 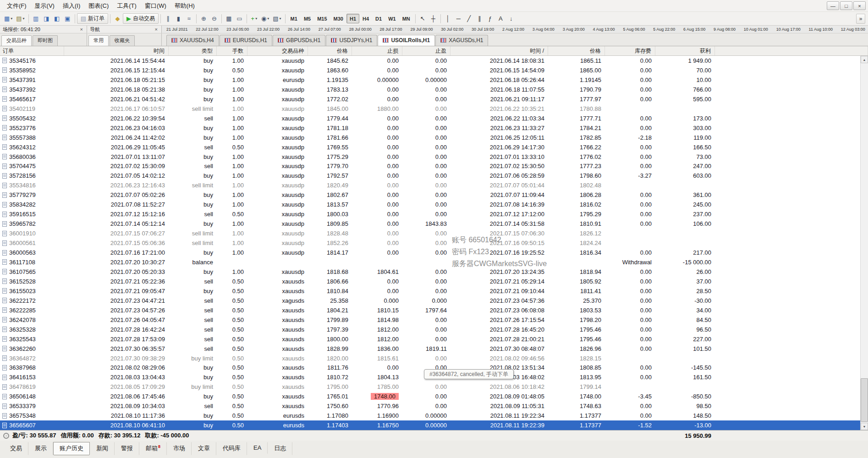 I want to click on table-row: 354373922021.06.18 05:21:38buy1.00xauusd…, so click(x=434, y=90).